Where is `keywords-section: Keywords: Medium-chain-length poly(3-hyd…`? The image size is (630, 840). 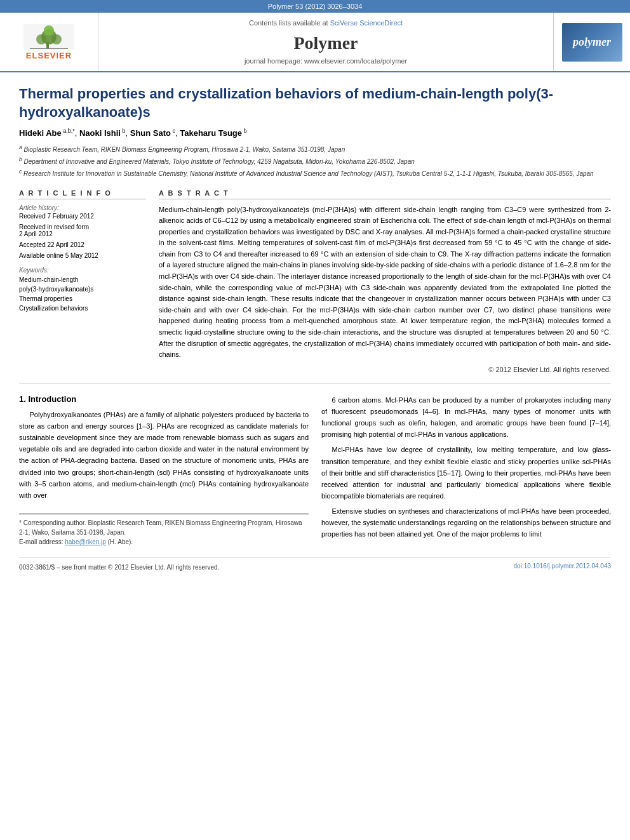
keywords-section: Keywords: Medium-chain-length poly(3-hyd… is located at coordinates (83, 290).